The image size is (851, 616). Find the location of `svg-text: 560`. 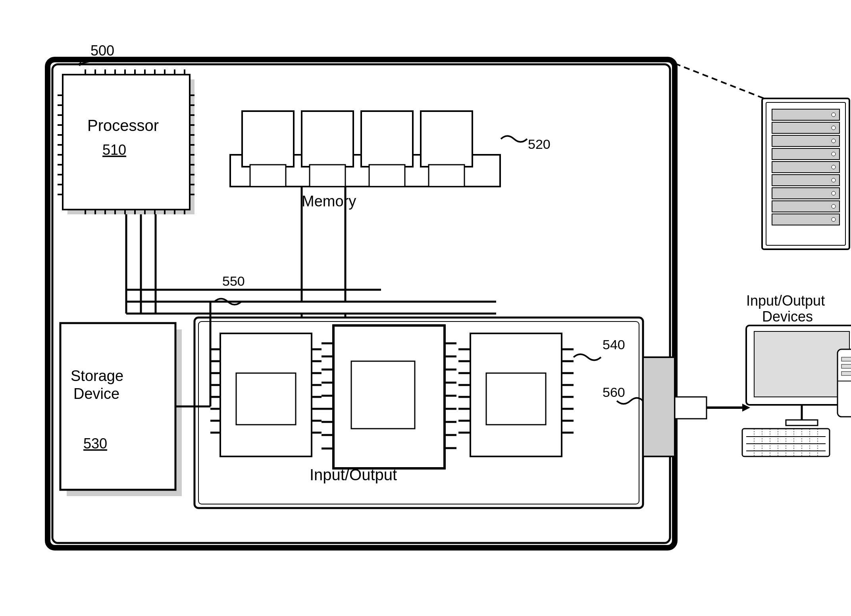

svg-text: 560 is located at coordinates (614, 392).